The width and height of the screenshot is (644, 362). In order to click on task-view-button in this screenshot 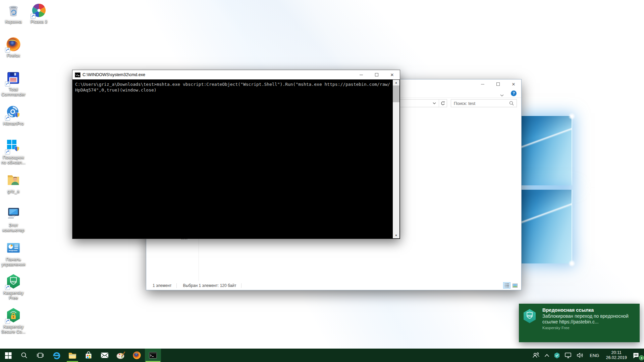, I will do `click(40, 355)`.